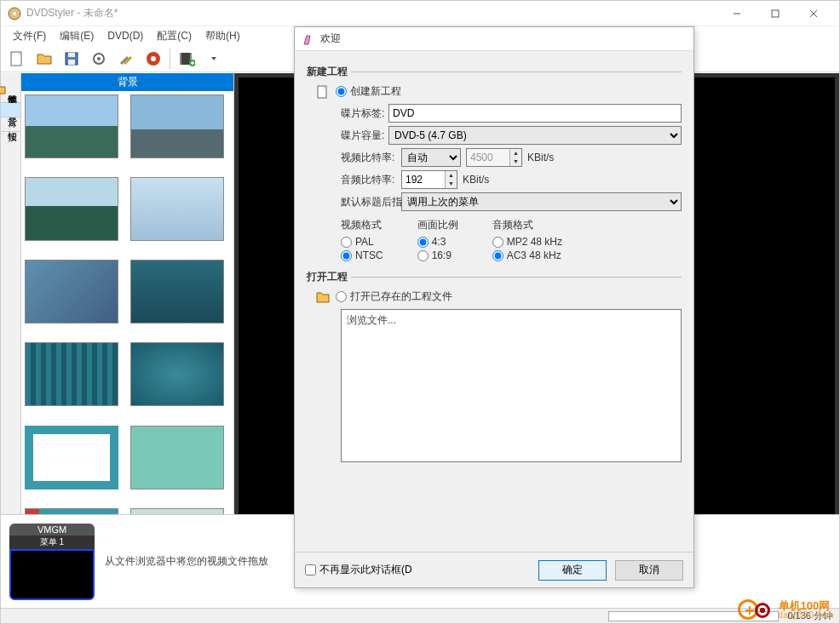 The height and width of the screenshot is (624, 840). Describe the element at coordinates (11, 331) in the screenshot. I see `side-tabs: 文件浏览器 背景 按钮` at that location.